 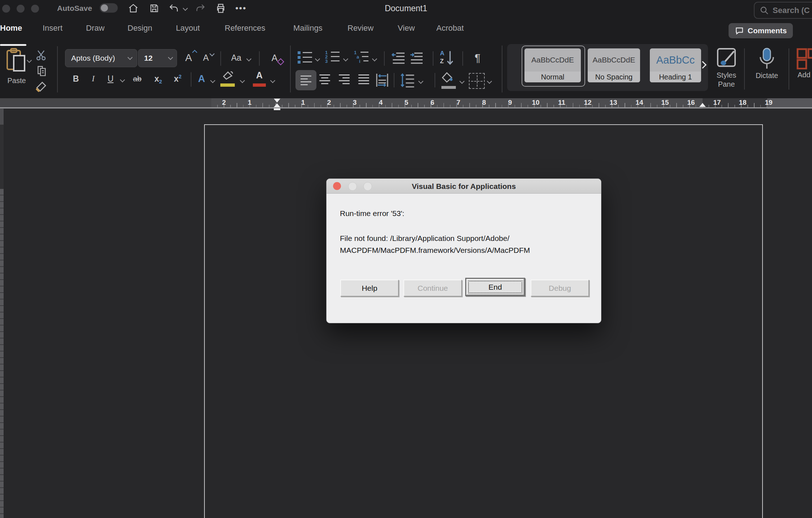 I want to click on distributed-icon, so click(x=382, y=80).